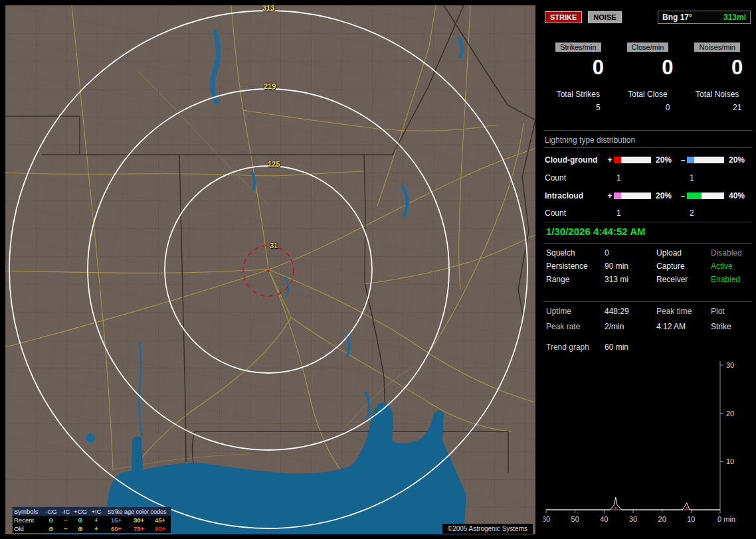 The width and height of the screenshot is (756, 539). Describe the element at coordinates (683, 160) in the screenshot. I see `minus-sign: –` at that location.